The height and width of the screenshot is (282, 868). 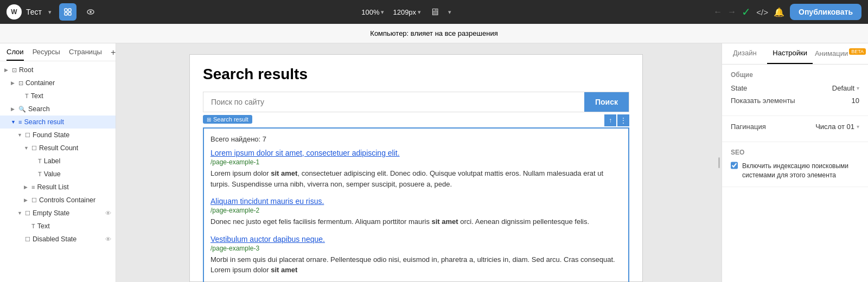 I want to click on pagination-value: Числа от 01 ▾, so click(x=838, y=127).